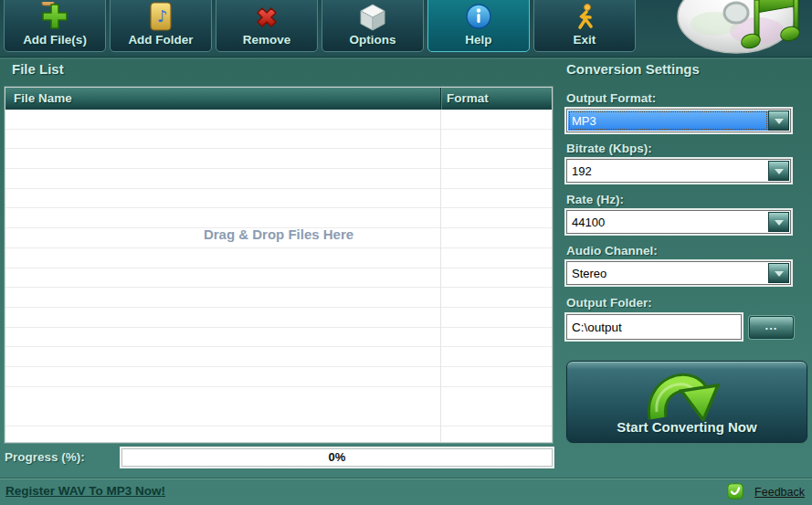  What do you see at coordinates (611, 99) in the screenshot?
I see `output-format-label: Output Format:` at bounding box center [611, 99].